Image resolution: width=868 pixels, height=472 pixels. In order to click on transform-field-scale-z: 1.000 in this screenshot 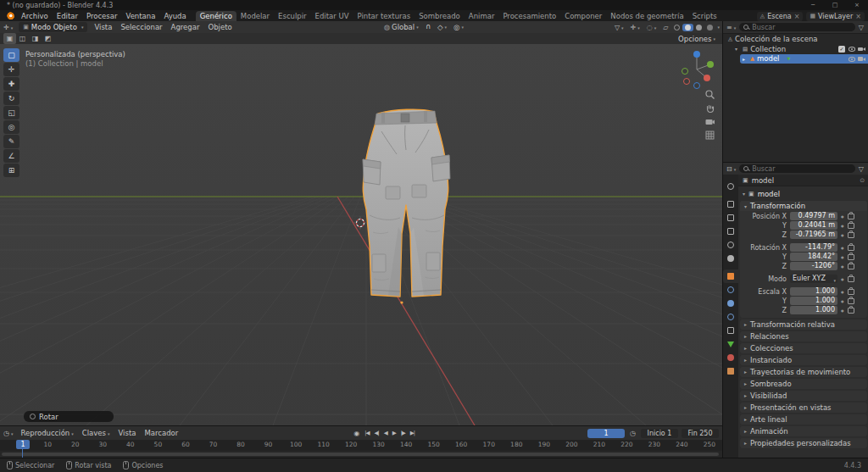, I will do `click(814, 310)`.